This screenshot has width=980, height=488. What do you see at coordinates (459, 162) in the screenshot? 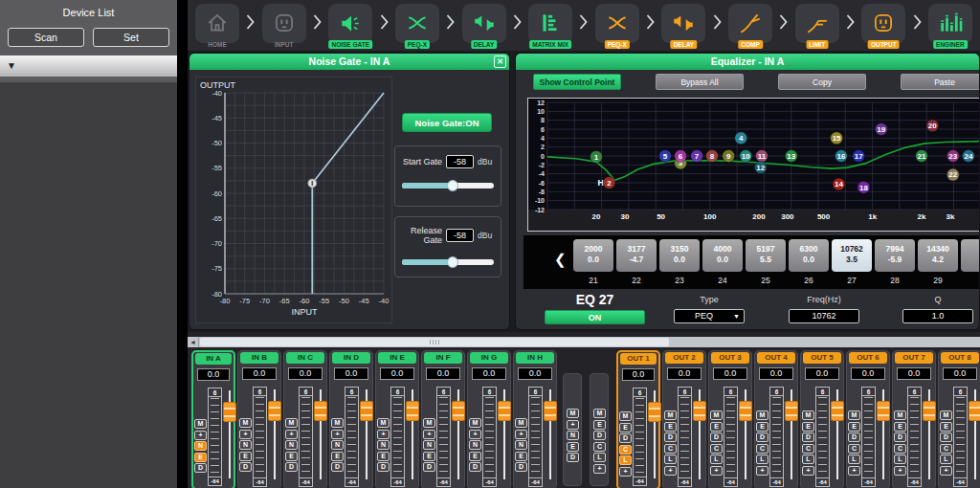
I see `start-gate-value: -58` at bounding box center [459, 162].